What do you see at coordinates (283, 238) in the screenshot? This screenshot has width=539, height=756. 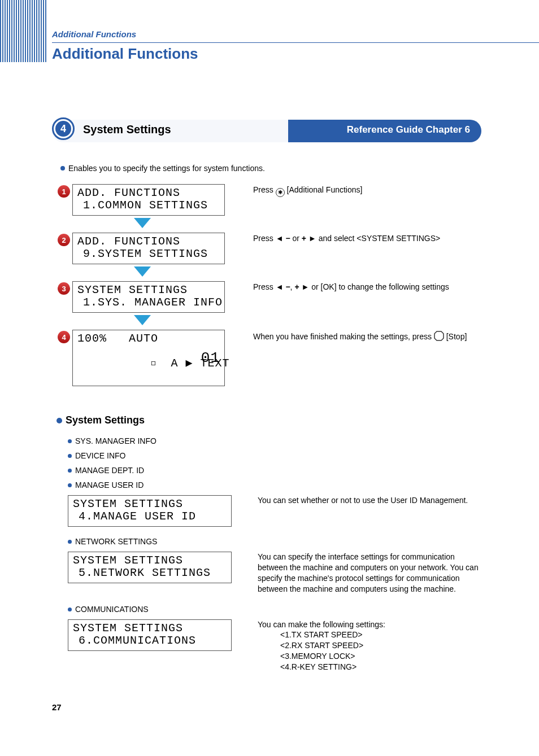 I see `left-minus-key-icon: ◄ −` at bounding box center [283, 238].